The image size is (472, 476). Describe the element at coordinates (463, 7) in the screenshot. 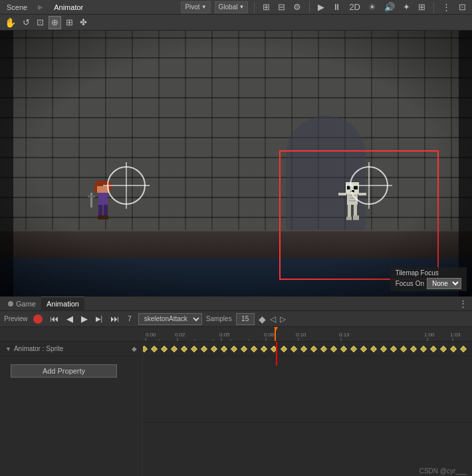

I see `layers-icon-btn: ⊡` at that location.